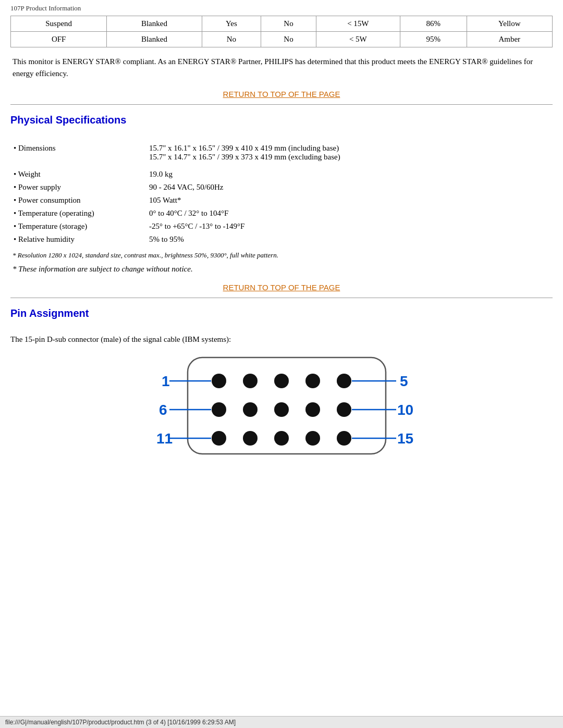 The height and width of the screenshot is (728, 563). What do you see at coordinates (282, 120) in the screenshot?
I see `physical-specifications-title: Physical Specifications` at bounding box center [282, 120].